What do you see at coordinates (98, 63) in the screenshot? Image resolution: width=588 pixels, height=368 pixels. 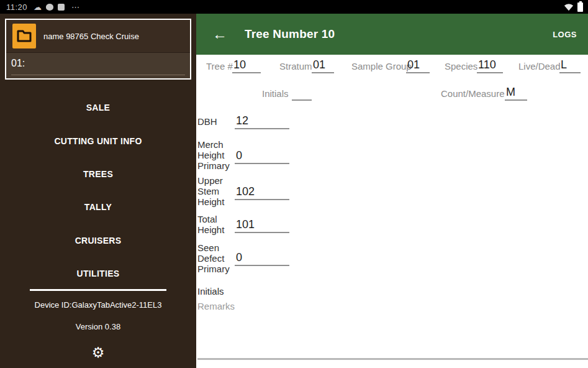 I see `cutting-unit-value: 01:` at bounding box center [98, 63].